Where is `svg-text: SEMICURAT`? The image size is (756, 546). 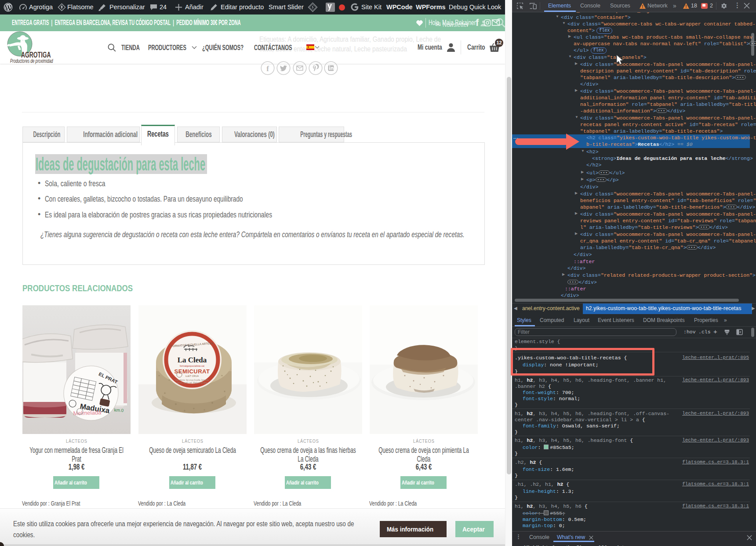 svg-text: SEMICURAT is located at coordinates (193, 372).